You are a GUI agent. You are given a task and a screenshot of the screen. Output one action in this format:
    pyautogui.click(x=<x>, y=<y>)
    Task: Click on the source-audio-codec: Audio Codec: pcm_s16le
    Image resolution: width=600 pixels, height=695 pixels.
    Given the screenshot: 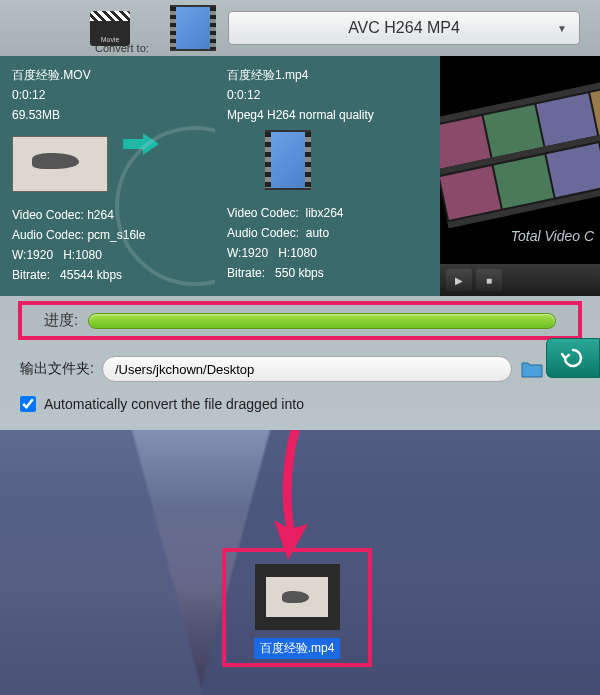 What is the action you would take?
    pyautogui.click(x=108, y=235)
    